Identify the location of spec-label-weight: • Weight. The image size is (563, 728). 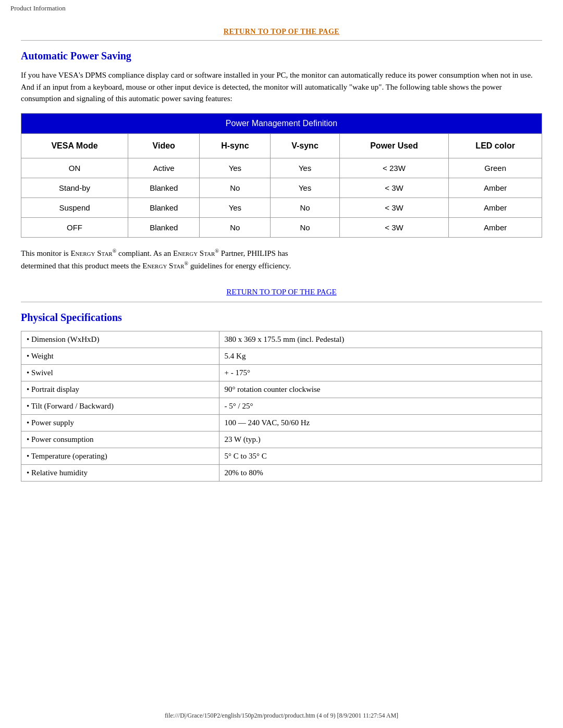
(120, 356).